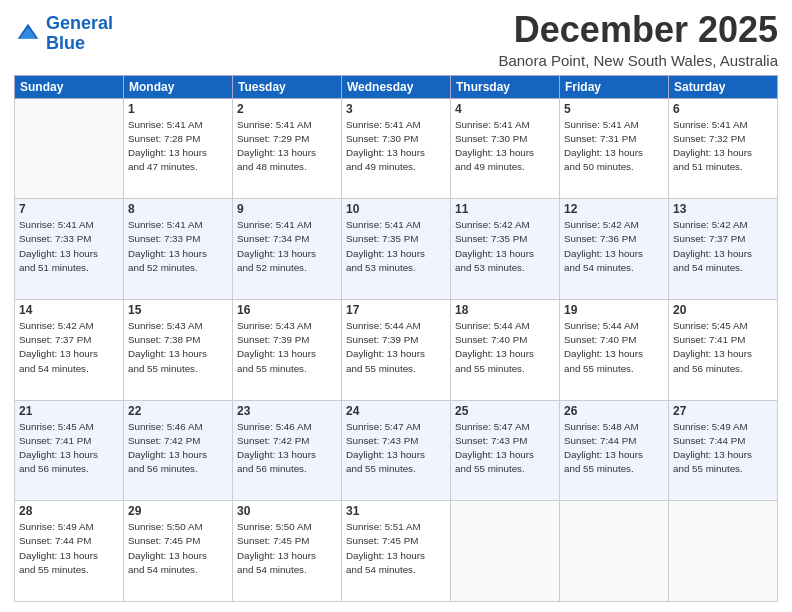 The width and height of the screenshot is (792, 612). I want to click on header: General Blue December 2025 Banora Point,…, so click(396, 40).